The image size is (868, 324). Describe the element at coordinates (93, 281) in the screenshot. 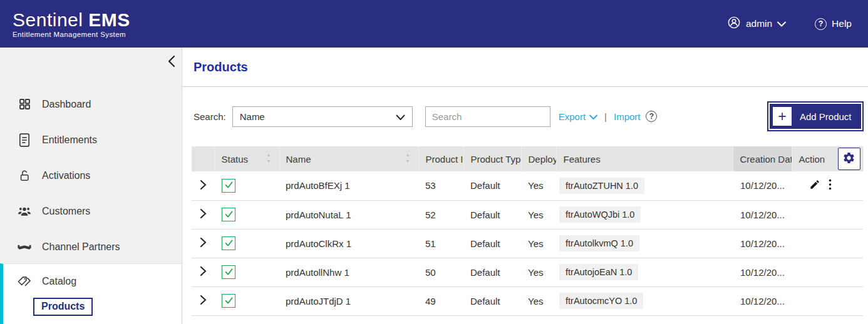

I see `sidebar-item-catalog: Catalog` at that location.